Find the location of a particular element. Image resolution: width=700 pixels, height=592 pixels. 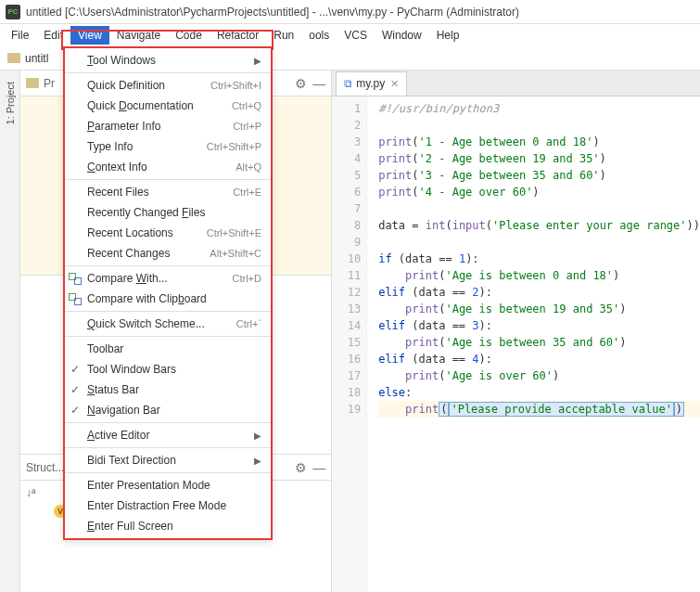

code-line: print('1 - Age between 0 and 18') is located at coordinates (540, 142).